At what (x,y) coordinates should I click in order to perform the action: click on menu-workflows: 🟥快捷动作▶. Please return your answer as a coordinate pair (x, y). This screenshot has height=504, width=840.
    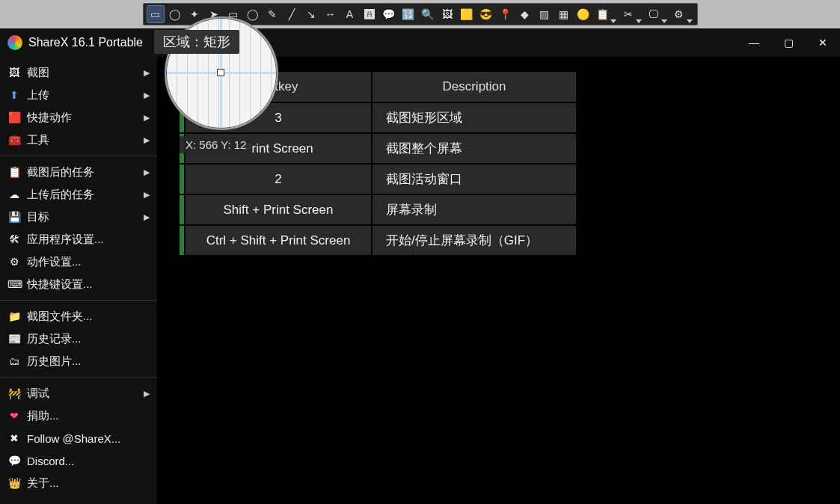
    Looking at the image, I should click on (79, 117).